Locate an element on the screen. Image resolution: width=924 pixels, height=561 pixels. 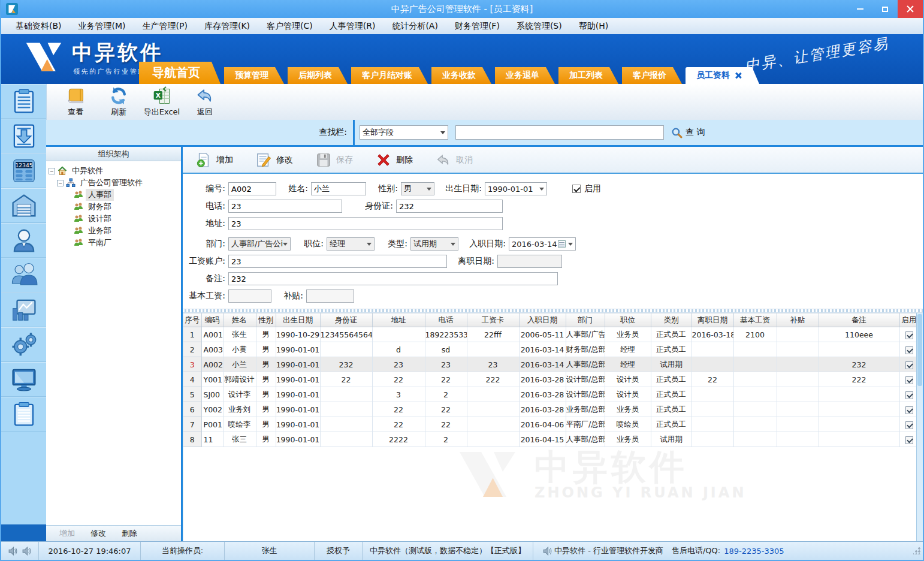
name-field is located at coordinates (339, 189).